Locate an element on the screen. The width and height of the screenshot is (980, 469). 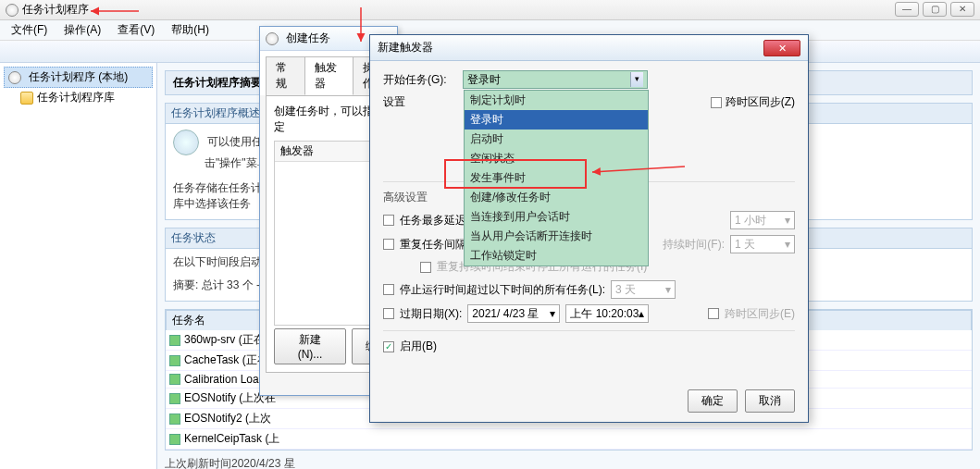
minimize-button: — is located at coordinates (907, 9).